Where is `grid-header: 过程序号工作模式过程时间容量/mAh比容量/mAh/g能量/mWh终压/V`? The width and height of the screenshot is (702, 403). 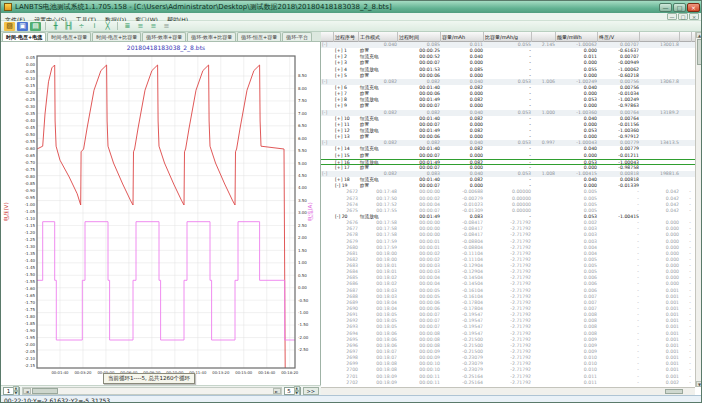 grid-header: 过程序号工作模式过程时间容量/mAh比容量/mAh/g能量/mWh终压/V is located at coordinates (508, 37).